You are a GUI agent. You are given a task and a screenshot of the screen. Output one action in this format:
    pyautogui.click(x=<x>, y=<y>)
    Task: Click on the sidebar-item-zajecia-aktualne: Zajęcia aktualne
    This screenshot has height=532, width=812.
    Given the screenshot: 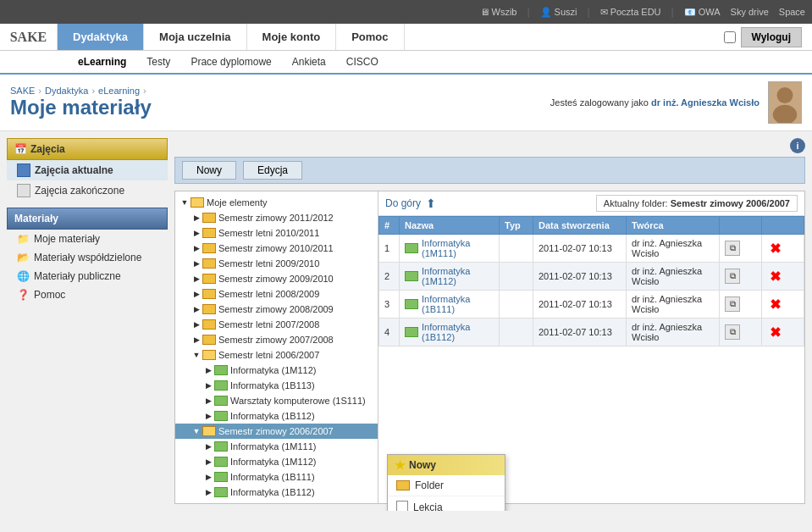 What is the action you would take?
    pyautogui.click(x=87, y=170)
    